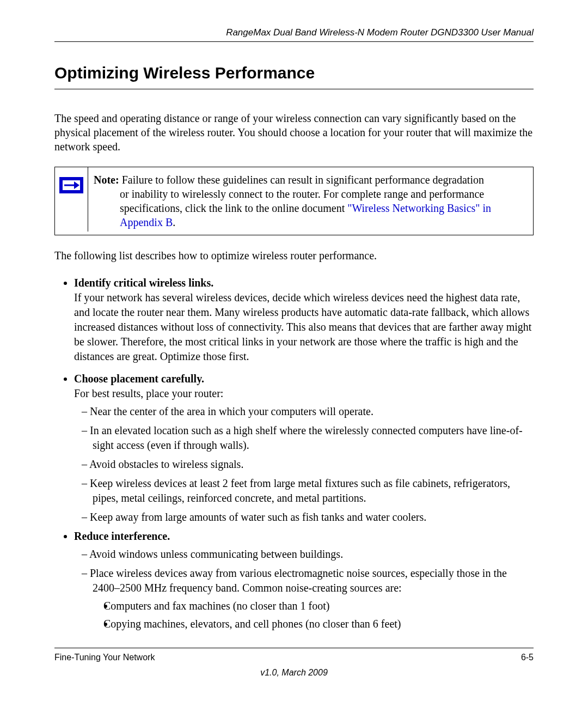  What do you see at coordinates (305, 215) in the screenshot?
I see `note-link: "Wireless Networking Basics" in Appendix…` at bounding box center [305, 215].